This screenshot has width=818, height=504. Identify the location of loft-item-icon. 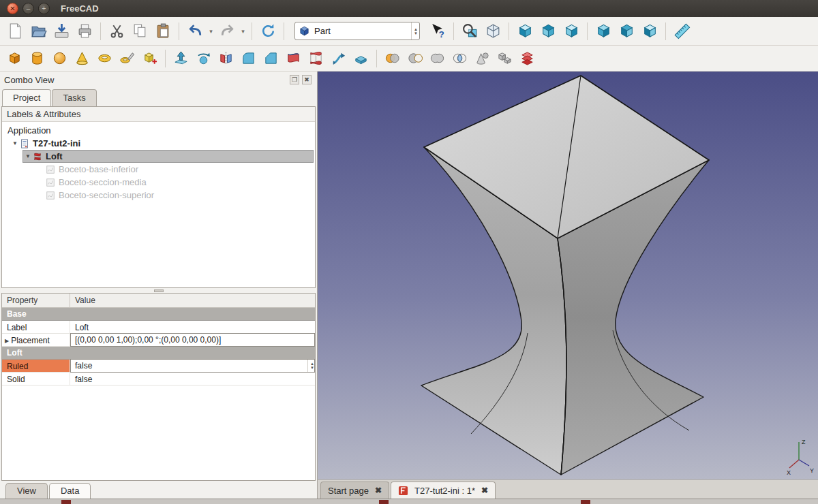
(37, 157).